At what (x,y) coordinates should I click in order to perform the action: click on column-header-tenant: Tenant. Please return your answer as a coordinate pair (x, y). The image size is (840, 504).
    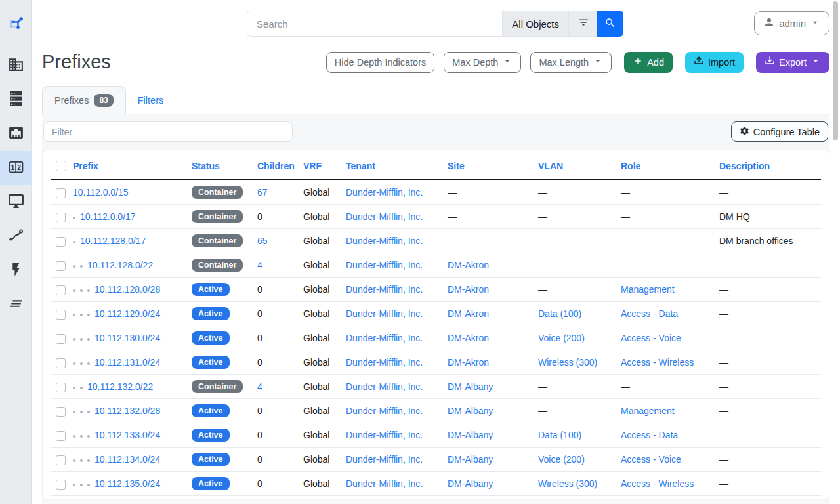
    Looking at the image, I should click on (391, 165).